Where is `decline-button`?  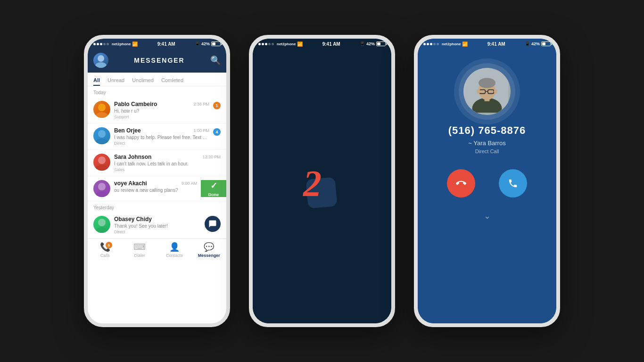 decline-button is located at coordinates (461, 183).